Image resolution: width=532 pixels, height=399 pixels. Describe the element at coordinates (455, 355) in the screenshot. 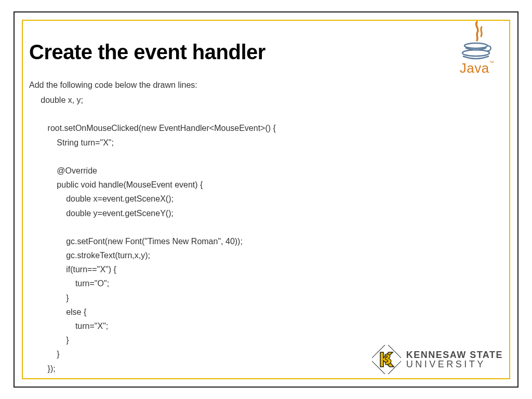

I see `ksu-line1: KENNESAW STATE` at that location.